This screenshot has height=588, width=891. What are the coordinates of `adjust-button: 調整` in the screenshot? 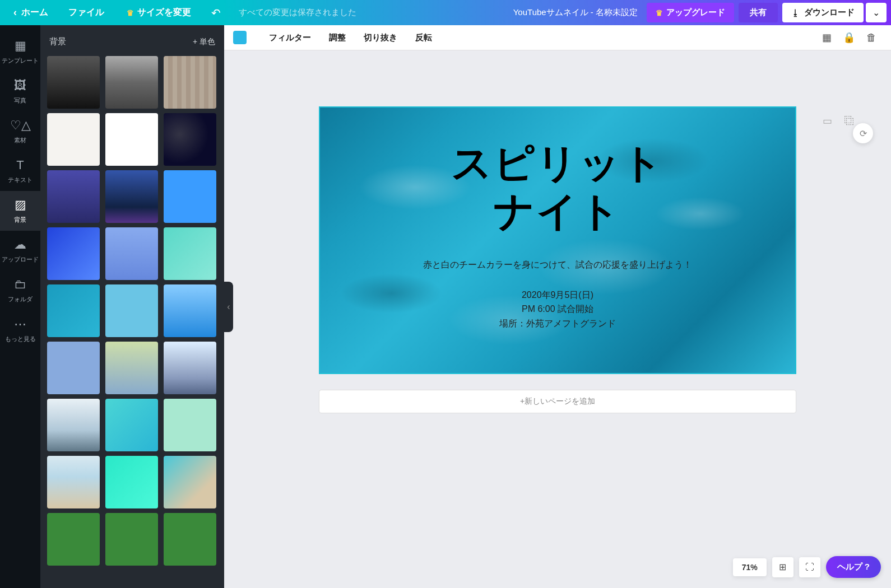 It's located at (337, 38).